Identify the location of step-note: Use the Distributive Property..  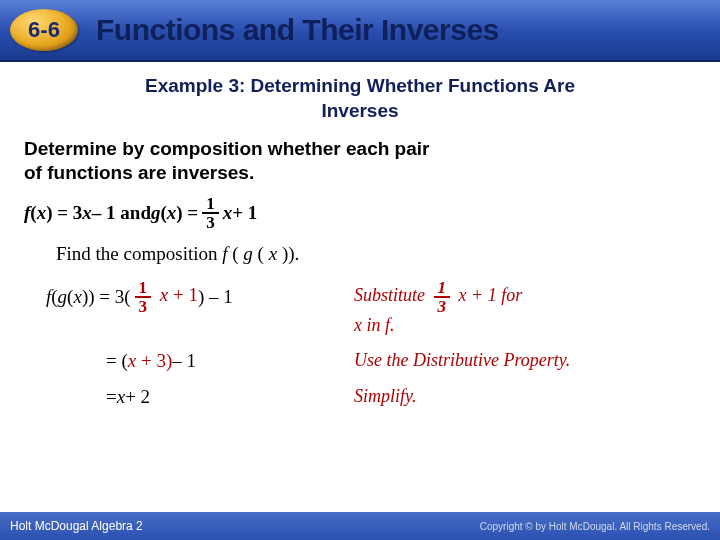
(525, 361).